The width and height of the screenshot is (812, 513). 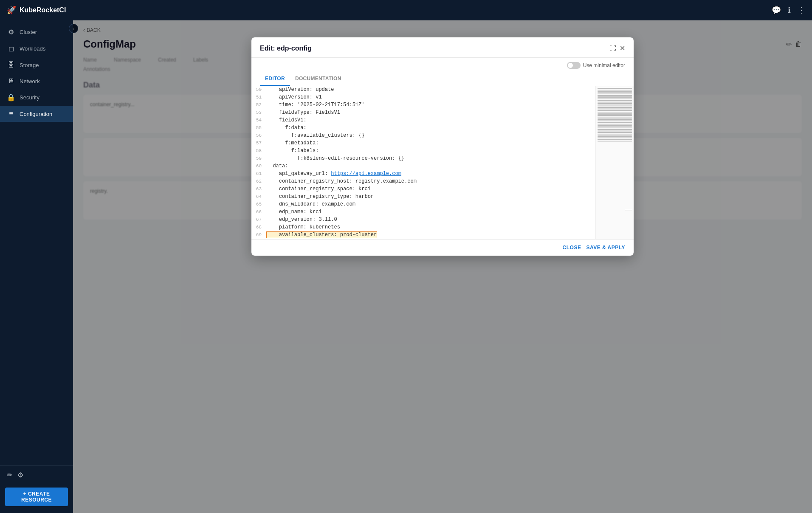 What do you see at coordinates (423, 90) in the screenshot?
I see `editor-line-50: 50 apiVersion: update` at bounding box center [423, 90].